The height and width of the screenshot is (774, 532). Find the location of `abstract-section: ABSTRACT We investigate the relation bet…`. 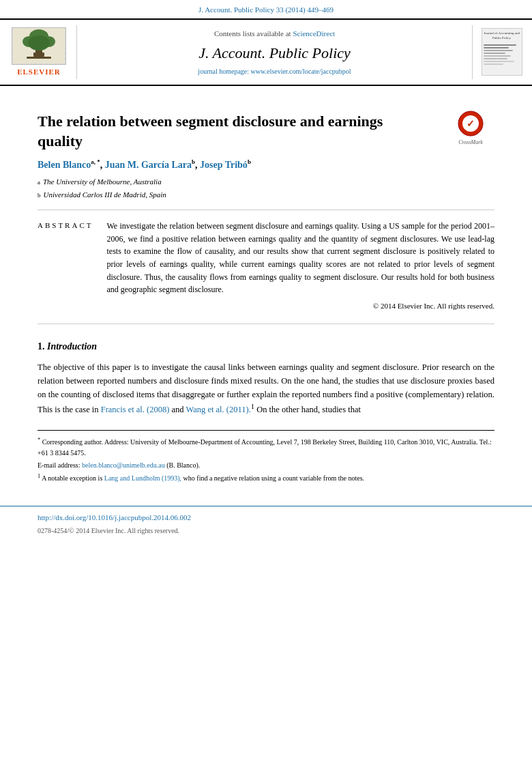

abstract-section: ABSTRACT We investigate the relation bet… is located at coordinates (266, 266).